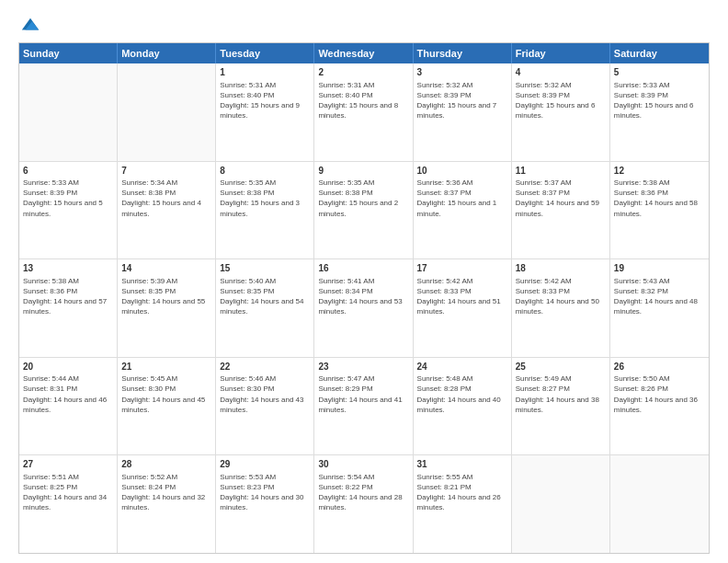  Describe the element at coordinates (364, 407) in the screenshot. I see `calendar-day-23: 23Sunrise: 5:47 AM Sunset: 8:29 PM Dayli…` at that location.